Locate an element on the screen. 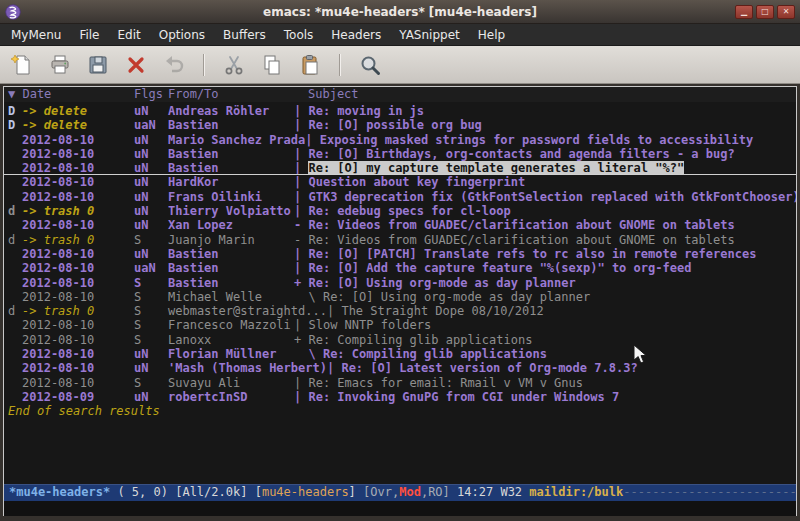 This screenshot has width=800, height=521. message-row: 2012-08-10uN'Mash (Thomas Herbert)| Re: … is located at coordinates (400, 368).